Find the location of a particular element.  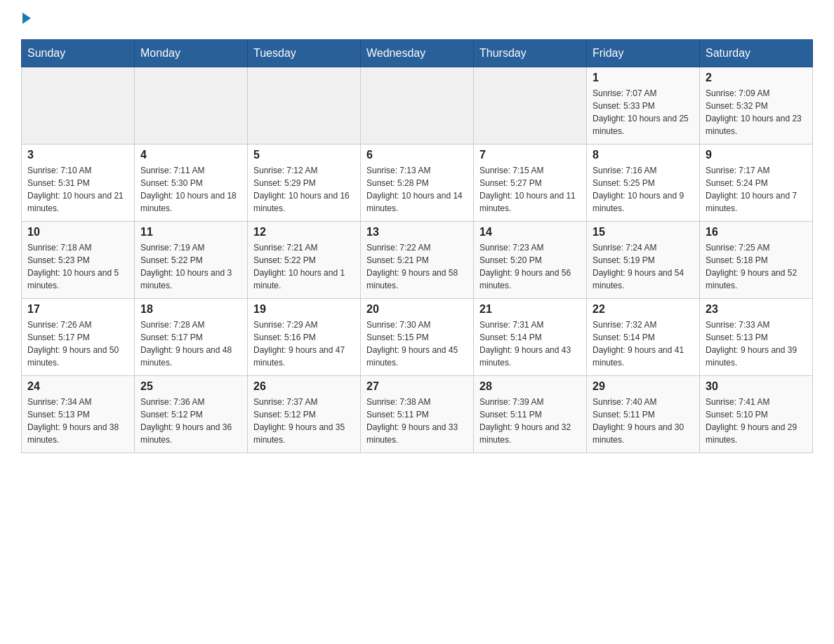

day-number: 30 is located at coordinates (756, 387).